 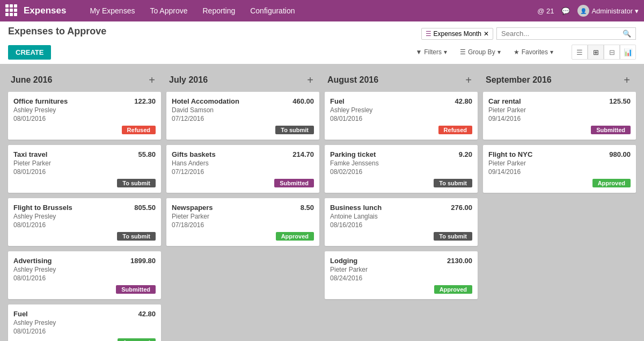 What do you see at coordinates (466, 155) in the screenshot?
I see `card-amount: 9.20` at bounding box center [466, 155].